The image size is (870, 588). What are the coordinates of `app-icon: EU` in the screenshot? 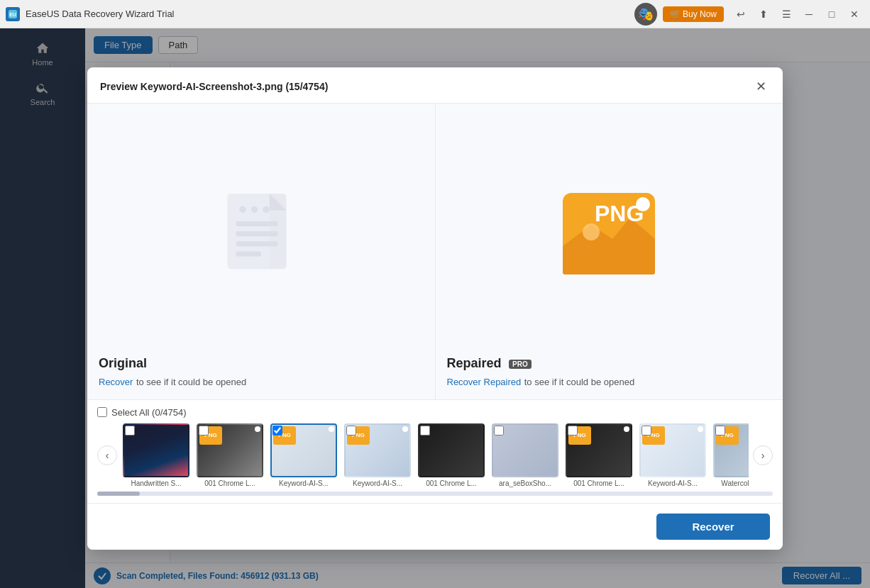 It's located at (13, 14).